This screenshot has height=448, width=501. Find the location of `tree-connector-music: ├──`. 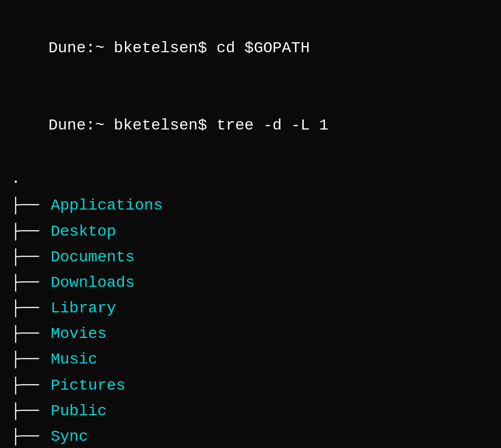

tree-connector-music: ├── is located at coordinates (30, 360).